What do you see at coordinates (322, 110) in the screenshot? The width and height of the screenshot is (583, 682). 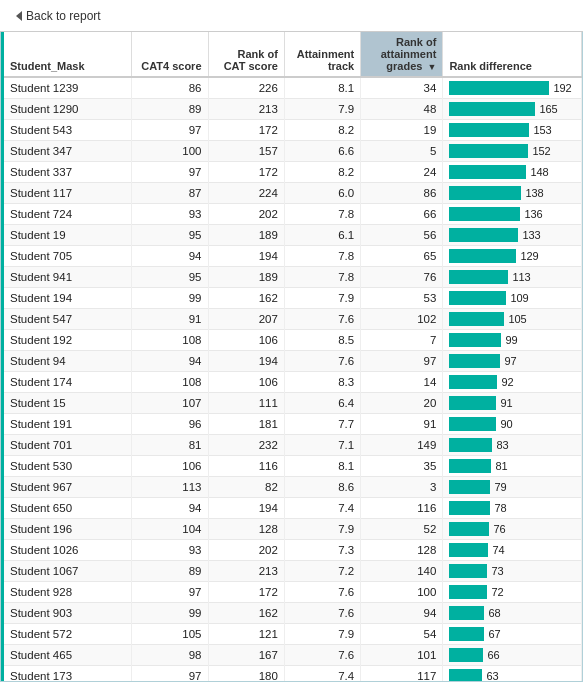 I see `cell-attain: 7.9` at bounding box center [322, 110].